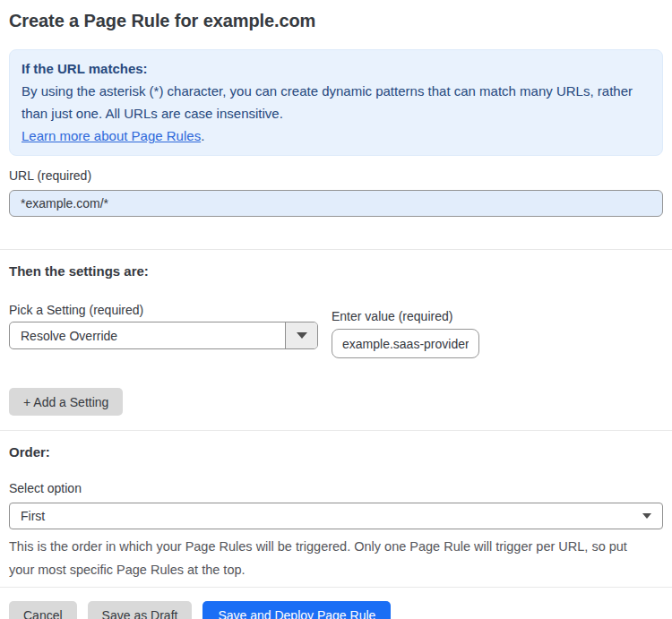  I want to click on setting-select: Resolve Override, so click(163, 335).